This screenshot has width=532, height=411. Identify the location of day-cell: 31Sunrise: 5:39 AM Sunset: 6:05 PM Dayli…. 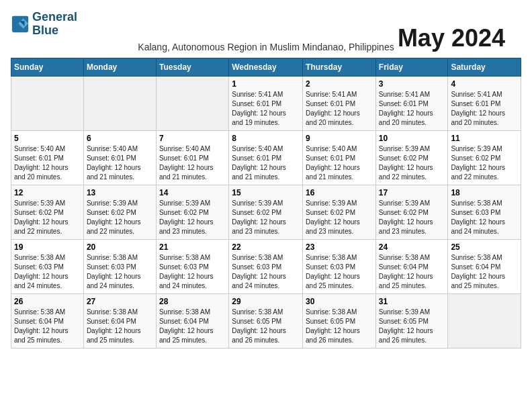
(412, 321).